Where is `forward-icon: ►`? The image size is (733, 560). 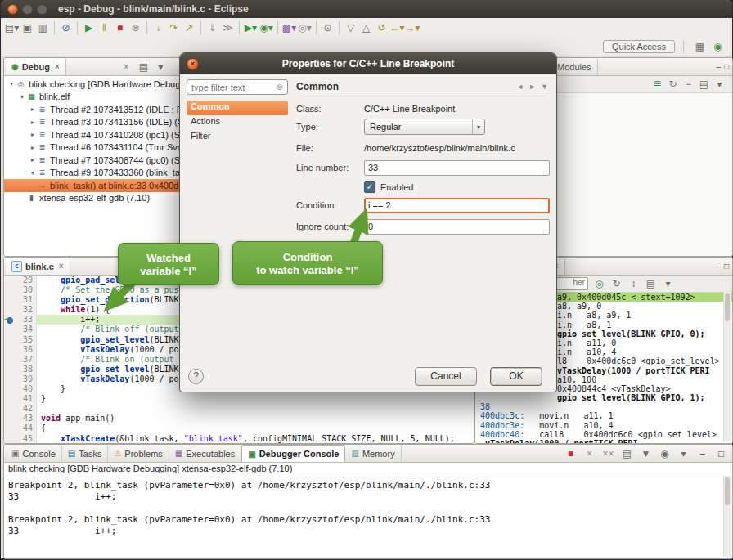
forward-icon: ► is located at coordinates (532, 87).